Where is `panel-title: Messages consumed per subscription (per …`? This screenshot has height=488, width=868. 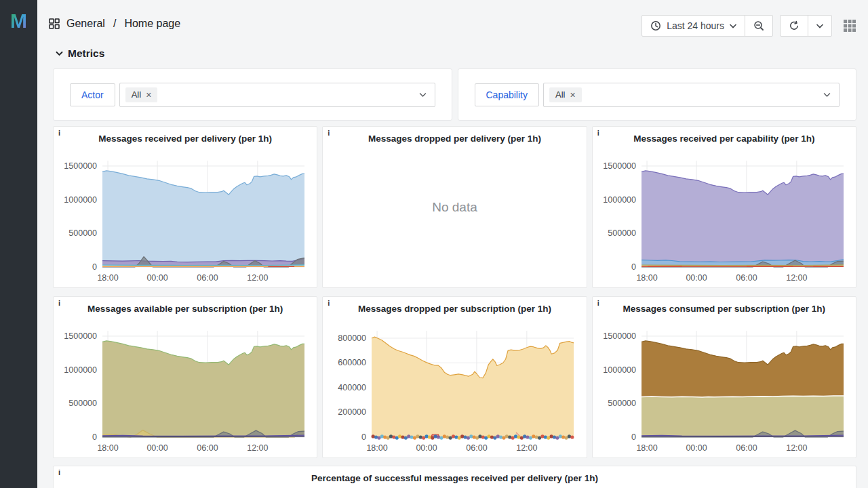
panel-title: Messages consumed per subscription (per … is located at coordinates (724, 306).